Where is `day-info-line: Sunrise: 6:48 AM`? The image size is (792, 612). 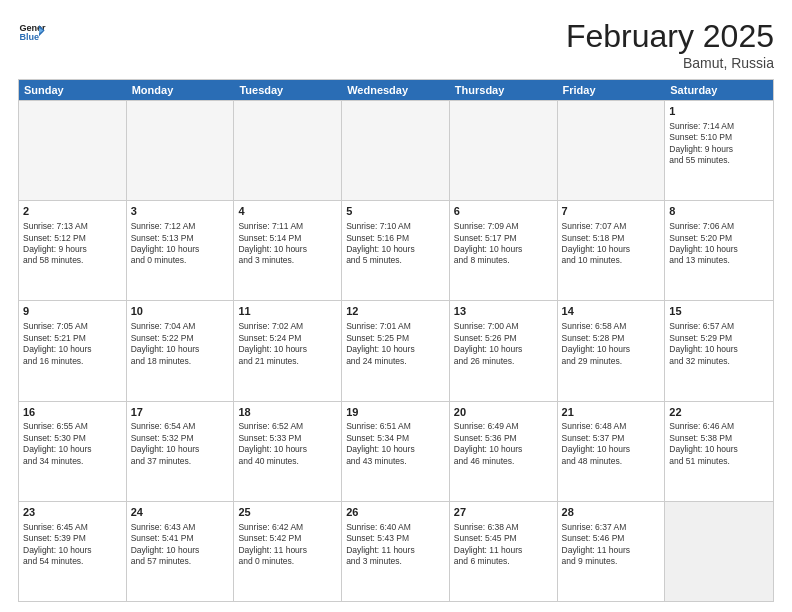
day-info-line: Sunrise: 6:48 AM is located at coordinates (612, 426).